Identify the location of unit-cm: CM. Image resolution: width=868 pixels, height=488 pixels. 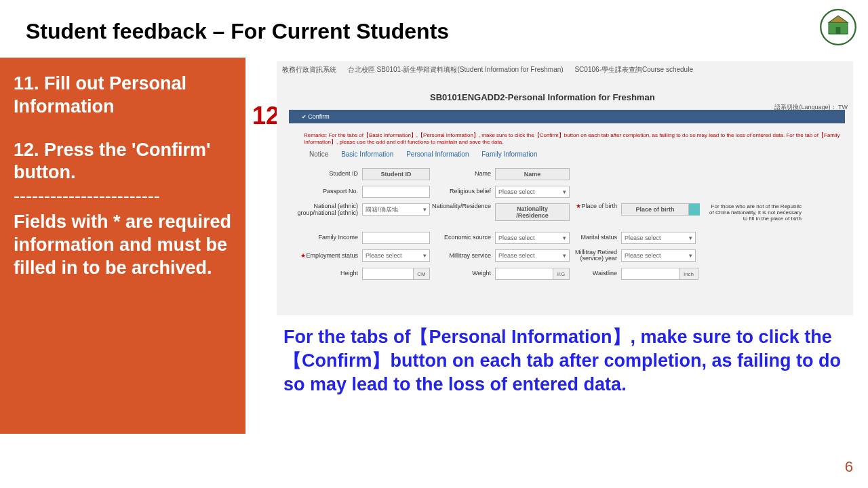
(422, 274).